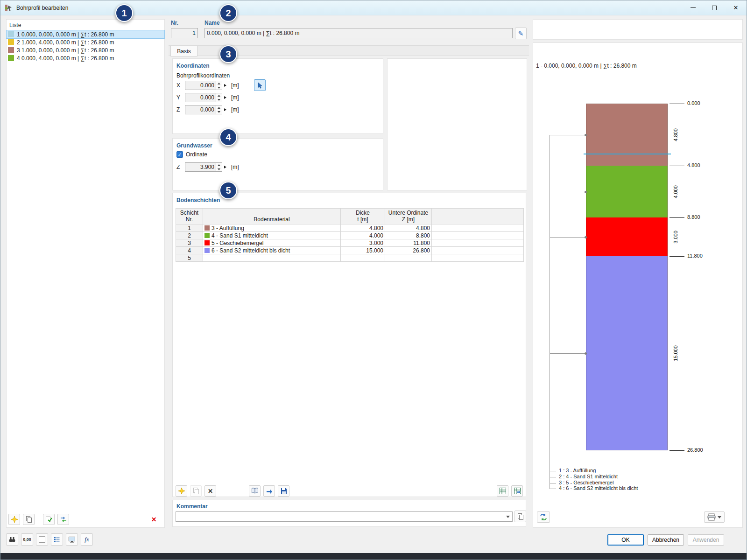 This screenshot has width=747, height=560. I want to click on row-number-cell: 5, so click(190, 258).